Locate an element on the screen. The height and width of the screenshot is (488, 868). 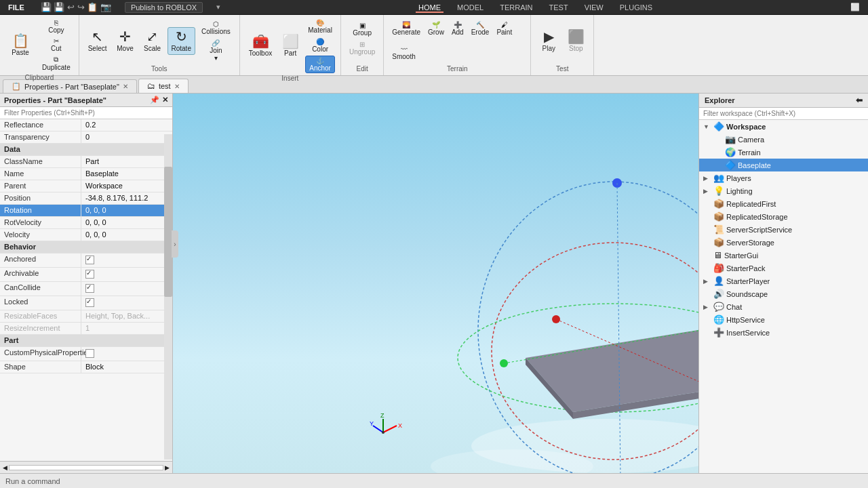
test-tab-close: ✕ is located at coordinates (177, 87).